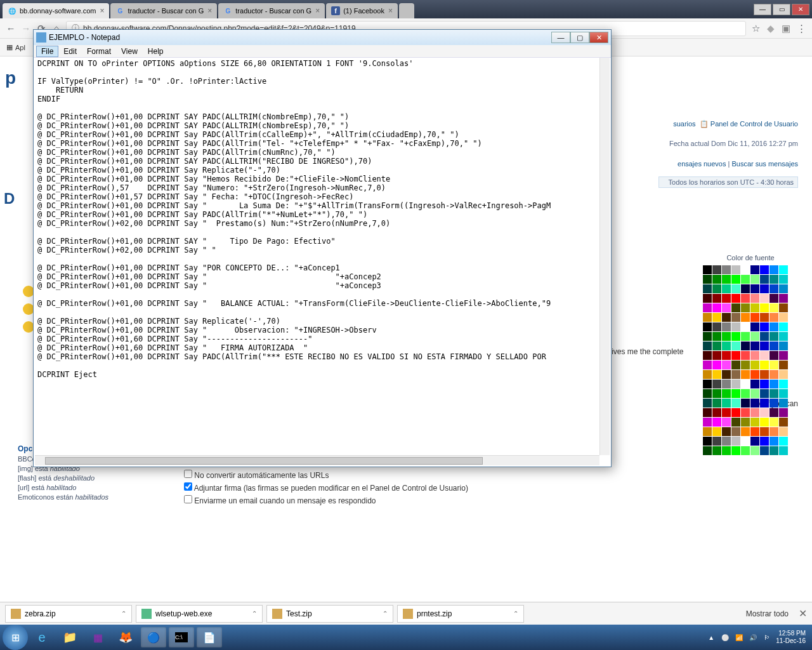 The height and width of the screenshot is (650, 812). I want to click on minimize-button: —, so click(561, 37).